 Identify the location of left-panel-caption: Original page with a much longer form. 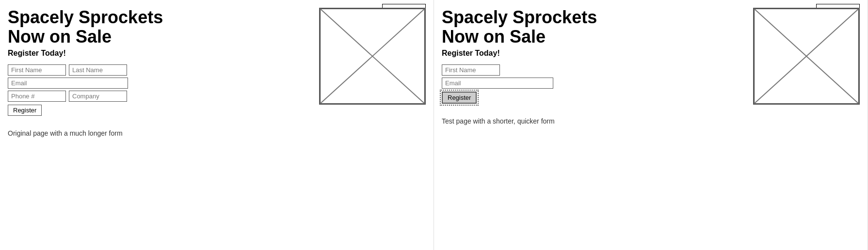
(217, 133).